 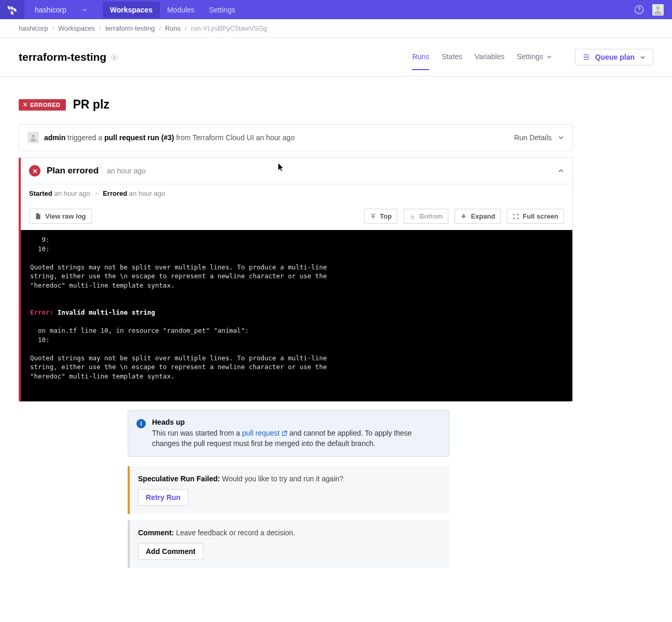 What do you see at coordinates (452, 57) in the screenshot?
I see `tab-states: States` at bounding box center [452, 57].